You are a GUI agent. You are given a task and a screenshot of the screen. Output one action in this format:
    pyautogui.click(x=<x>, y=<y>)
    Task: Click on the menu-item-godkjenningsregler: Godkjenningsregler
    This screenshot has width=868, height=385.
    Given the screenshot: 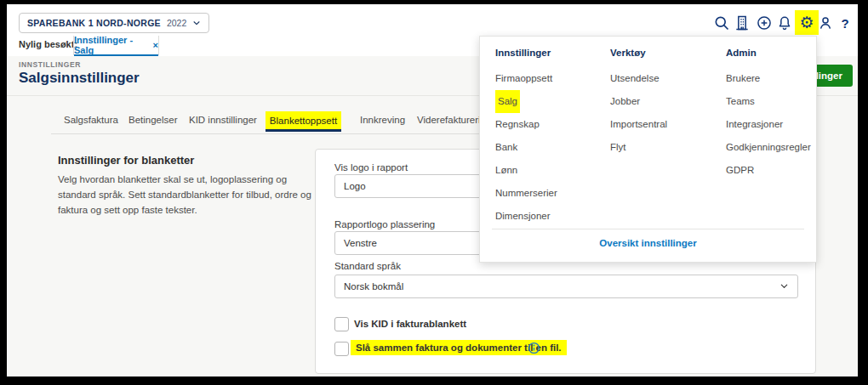 What is the action you would take?
    pyautogui.click(x=768, y=148)
    